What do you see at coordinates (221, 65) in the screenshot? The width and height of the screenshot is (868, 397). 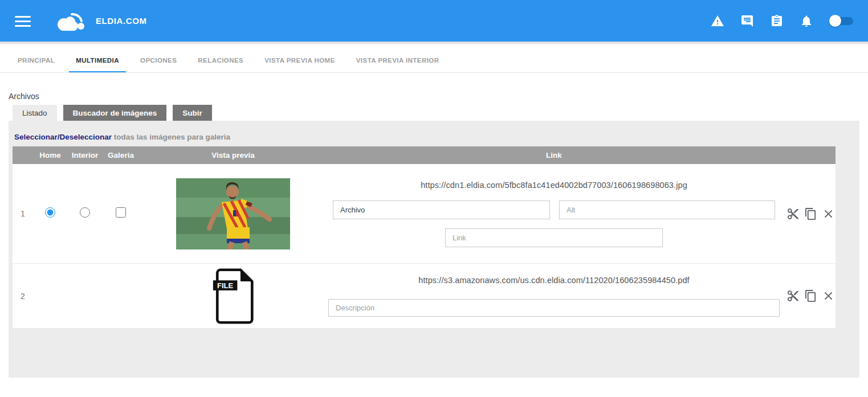 I see `tab-relaciones: RELACIONES` at bounding box center [221, 65].